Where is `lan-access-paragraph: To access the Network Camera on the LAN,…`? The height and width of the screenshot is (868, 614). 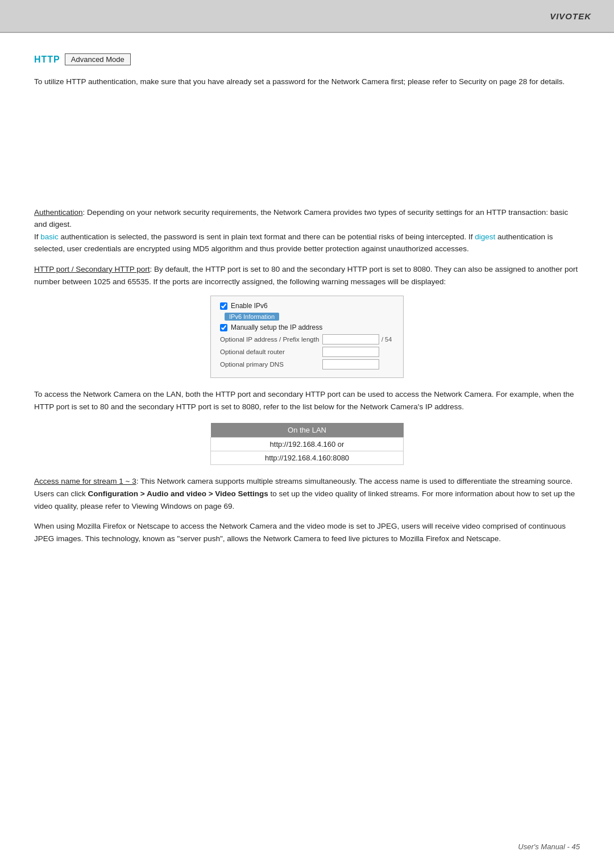
lan-access-paragraph: To access the Network Camera on the LAN,… is located at coordinates (307, 400).